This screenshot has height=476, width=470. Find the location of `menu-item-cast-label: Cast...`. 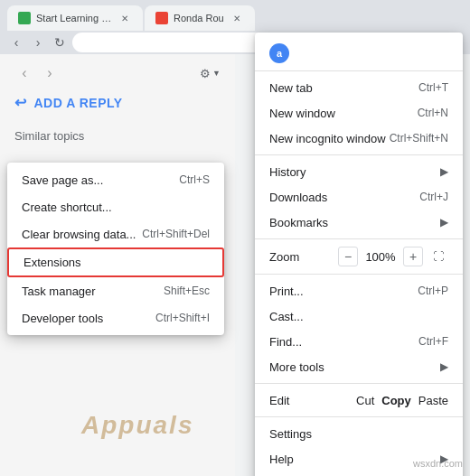

menu-item-cast-label: Cast... is located at coordinates (287, 316).